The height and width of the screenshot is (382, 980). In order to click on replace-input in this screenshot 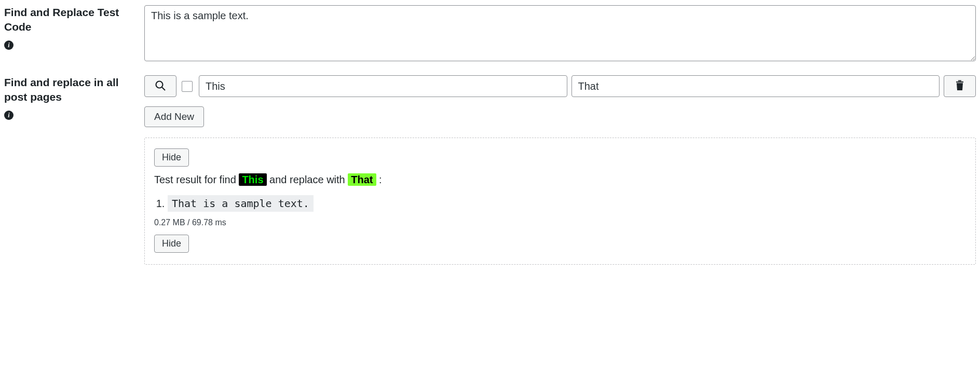, I will do `click(756, 86)`.